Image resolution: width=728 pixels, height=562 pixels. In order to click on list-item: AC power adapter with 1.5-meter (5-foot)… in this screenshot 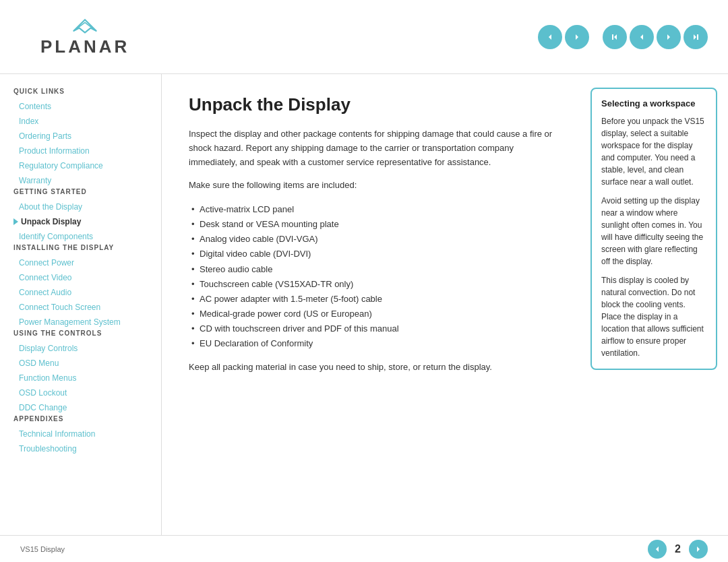, I will do `click(371, 299)`.